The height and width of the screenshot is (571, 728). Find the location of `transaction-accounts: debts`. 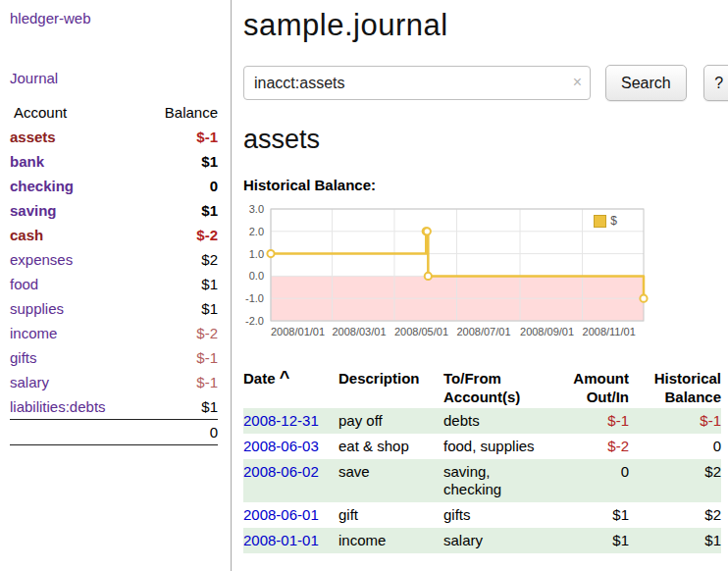

transaction-accounts: debts is located at coordinates (505, 421).